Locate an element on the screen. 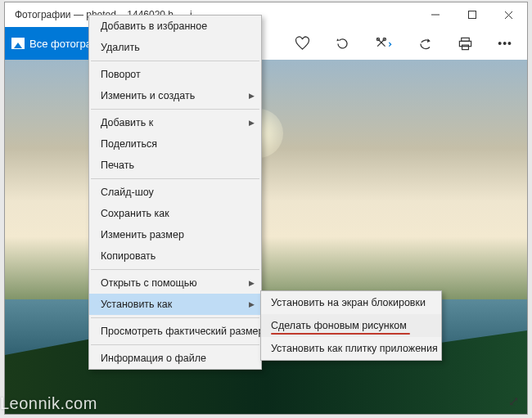  menu-add-favorite: Добавить в избранное is located at coordinates (175, 26).